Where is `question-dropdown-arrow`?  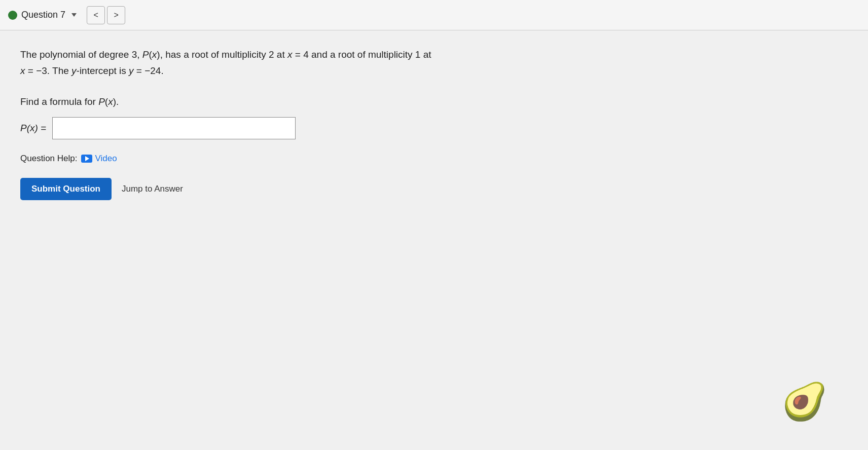
question-dropdown-arrow is located at coordinates (74, 15).